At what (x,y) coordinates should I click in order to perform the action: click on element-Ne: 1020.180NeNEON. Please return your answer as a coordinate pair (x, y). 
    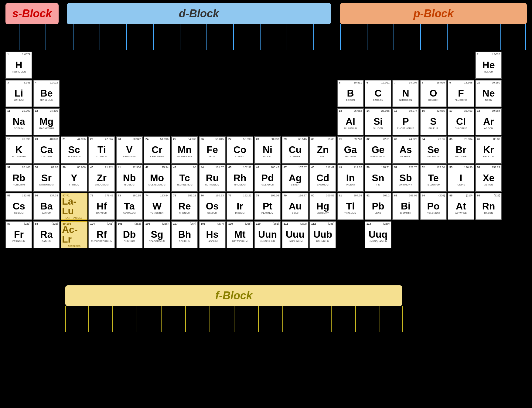
    Looking at the image, I should click on (489, 93).